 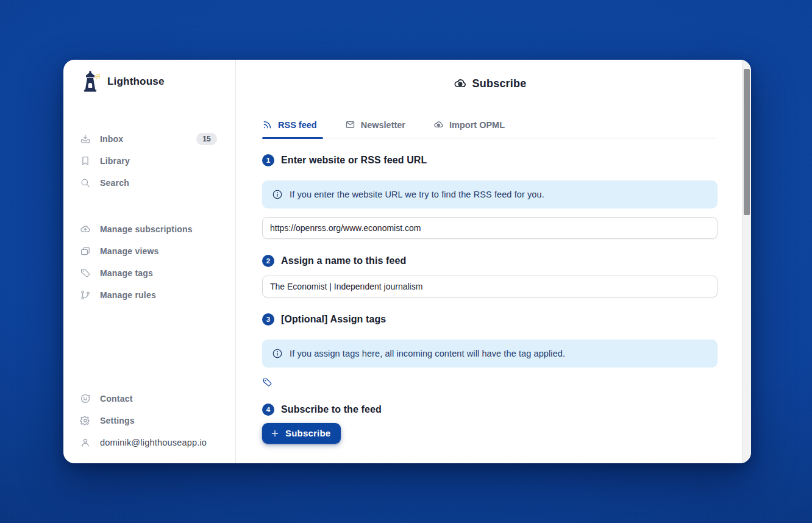 What do you see at coordinates (427, 354) in the screenshot?
I see `step3-info-text: If you assign tags here, all incoming co…` at bounding box center [427, 354].